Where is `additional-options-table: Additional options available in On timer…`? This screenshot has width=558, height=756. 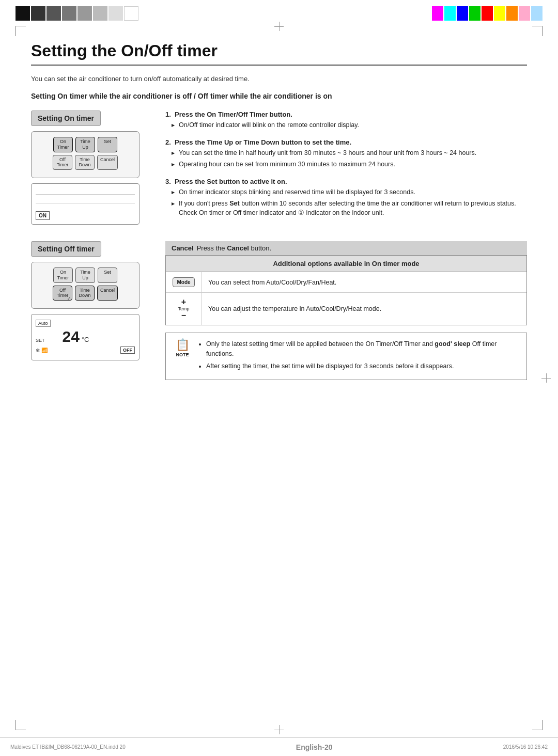 additional-options-table: Additional options available in On timer… is located at coordinates (346, 290).